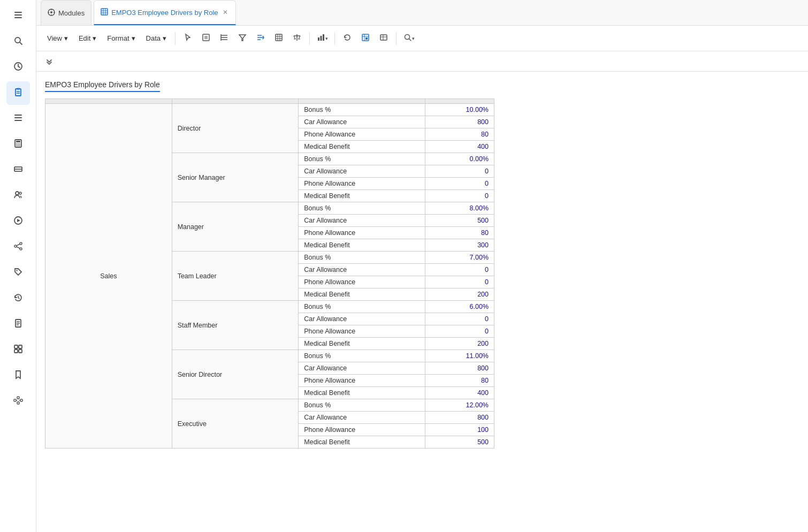 This screenshot has width=808, height=532. I want to click on find-dropdown-icon: ▾, so click(413, 39).